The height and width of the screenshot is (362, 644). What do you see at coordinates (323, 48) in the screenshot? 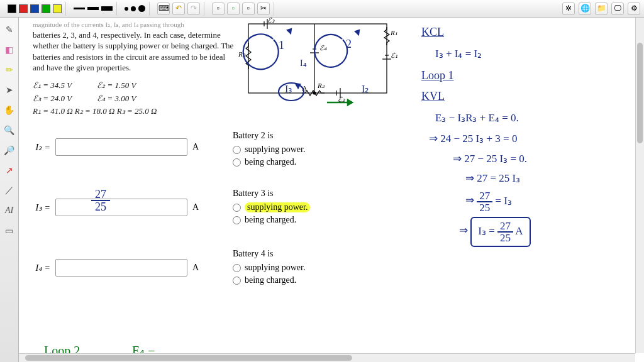
I see `E4-label: ℰ₄` at bounding box center [323, 48].